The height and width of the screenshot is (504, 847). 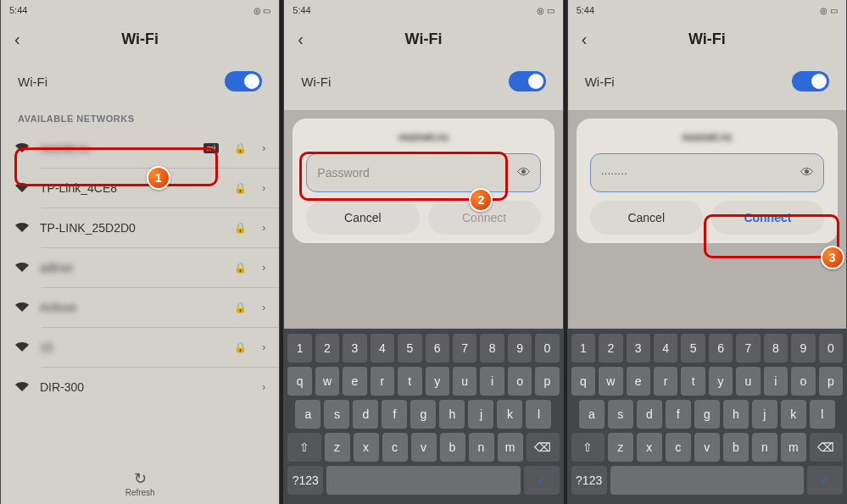 What do you see at coordinates (140, 228) in the screenshot?
I see `network-row: TP-LINK_25D2D0 🔒 ›` at bounding box center [140, 228].